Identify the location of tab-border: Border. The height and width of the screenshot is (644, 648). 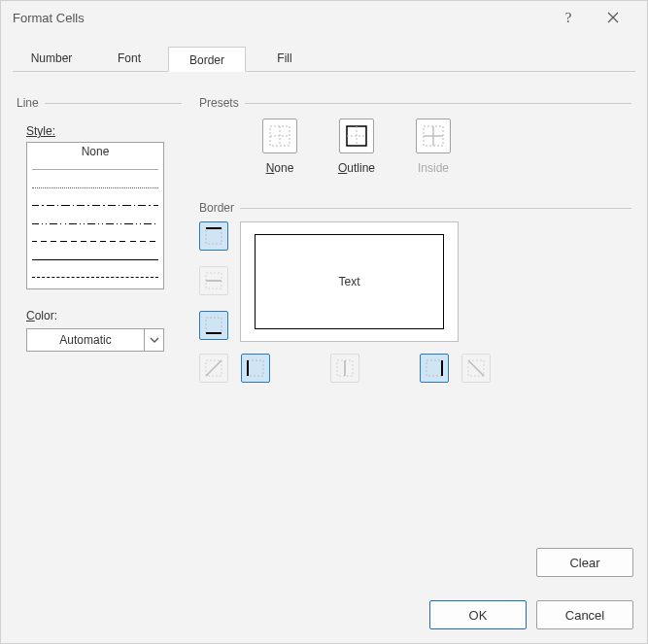
(207, 59).